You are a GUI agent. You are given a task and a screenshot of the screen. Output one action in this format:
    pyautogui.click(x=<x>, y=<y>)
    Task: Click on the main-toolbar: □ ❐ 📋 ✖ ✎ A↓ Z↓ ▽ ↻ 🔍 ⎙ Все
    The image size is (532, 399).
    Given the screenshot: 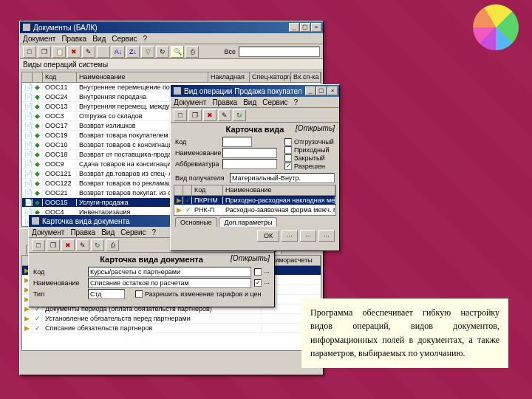 What is the action you would take?
    pyautogui.click(x=171, y=52)
    